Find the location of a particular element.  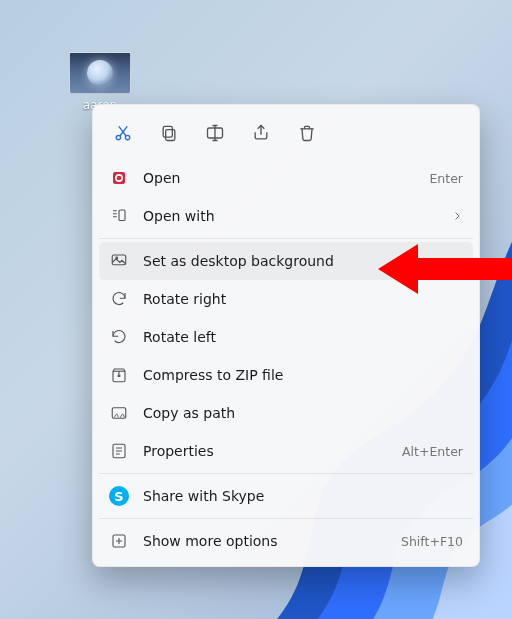

properties-icon is located at coordinates (119, 451).